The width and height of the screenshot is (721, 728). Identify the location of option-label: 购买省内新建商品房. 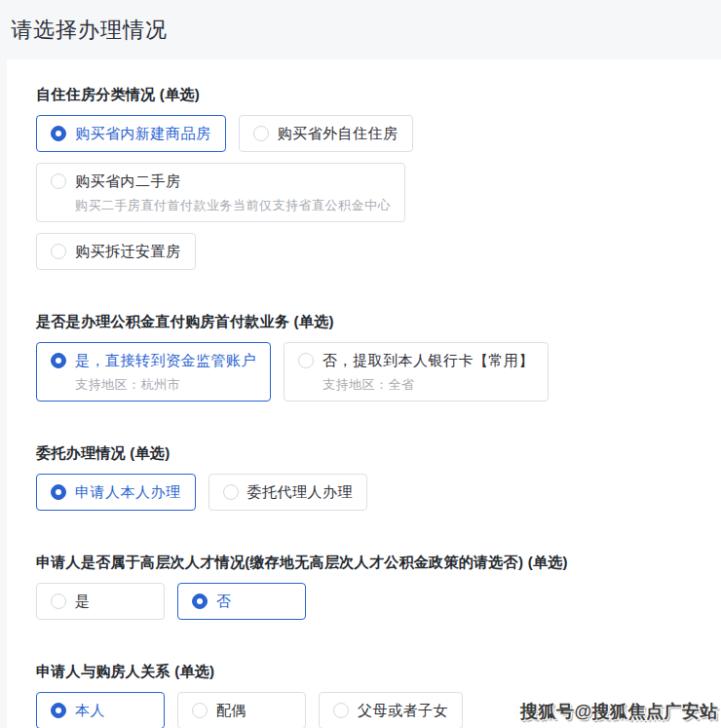
(143, 133).